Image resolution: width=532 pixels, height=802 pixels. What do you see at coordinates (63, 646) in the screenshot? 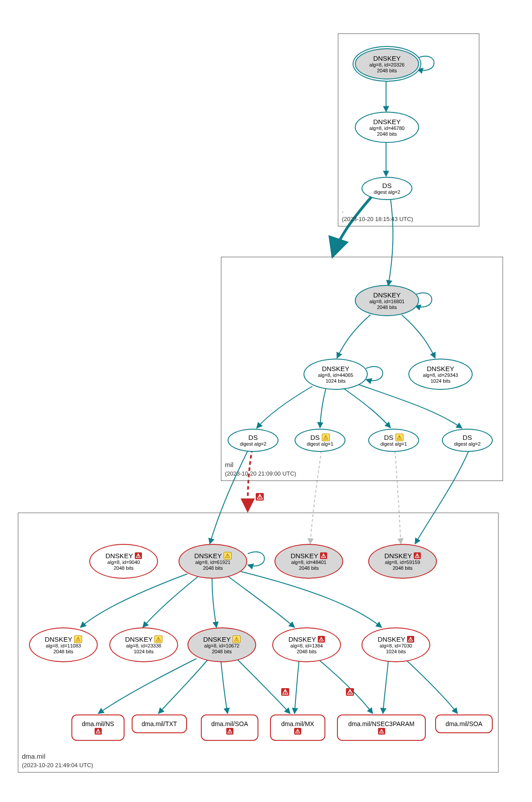
I see `node-sub1: alg=8, id=11083` at bounding box center [63, 646].